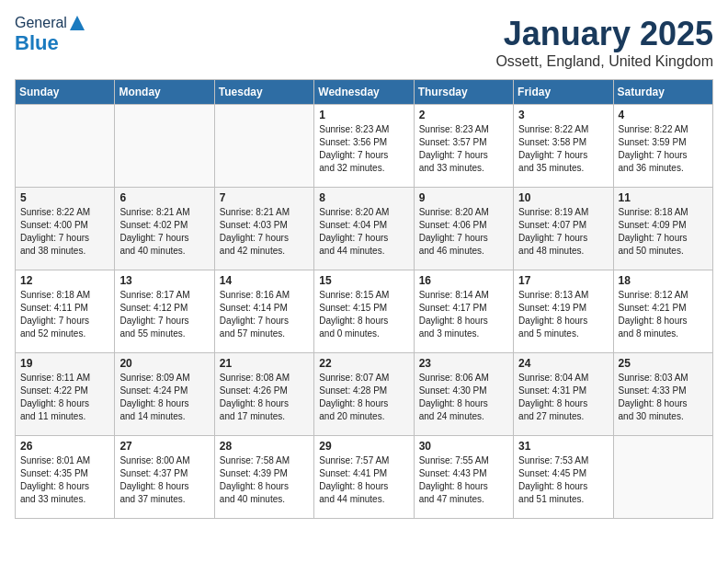 This screenshot has height=563, width=728. Describe the element at coordinates (65, 477) in the screenshot. I see `calendar-cell: 26Sunrise: 8:01 AM Sunset: 4:35 PM Dayli…` at that location.